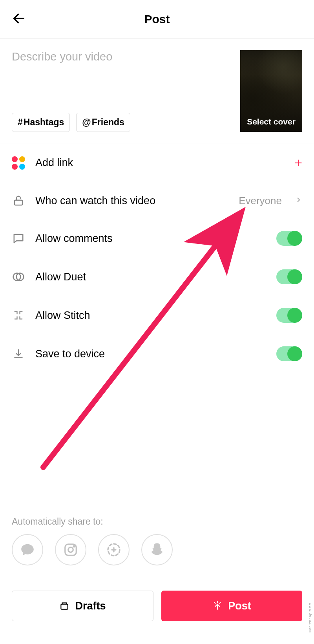  Describe the element at coordinates (157, 163) in the screenshot. I see `add-link-row: Add link +` at that location.